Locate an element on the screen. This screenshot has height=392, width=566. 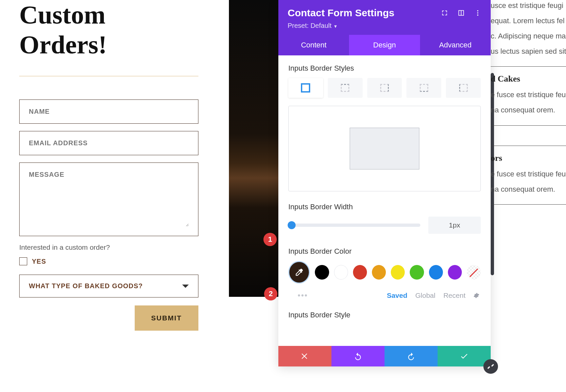
baked-goods-dropdown: WHAT TYPE OF BAKED GOODS? is located at coordinates (109, 286).